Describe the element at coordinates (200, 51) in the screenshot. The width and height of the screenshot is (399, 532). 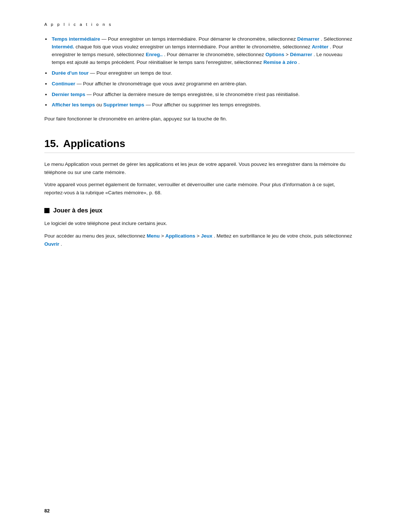
I see `list-item: Temps intermédiaire — Pour enregistrer u…` at that location.